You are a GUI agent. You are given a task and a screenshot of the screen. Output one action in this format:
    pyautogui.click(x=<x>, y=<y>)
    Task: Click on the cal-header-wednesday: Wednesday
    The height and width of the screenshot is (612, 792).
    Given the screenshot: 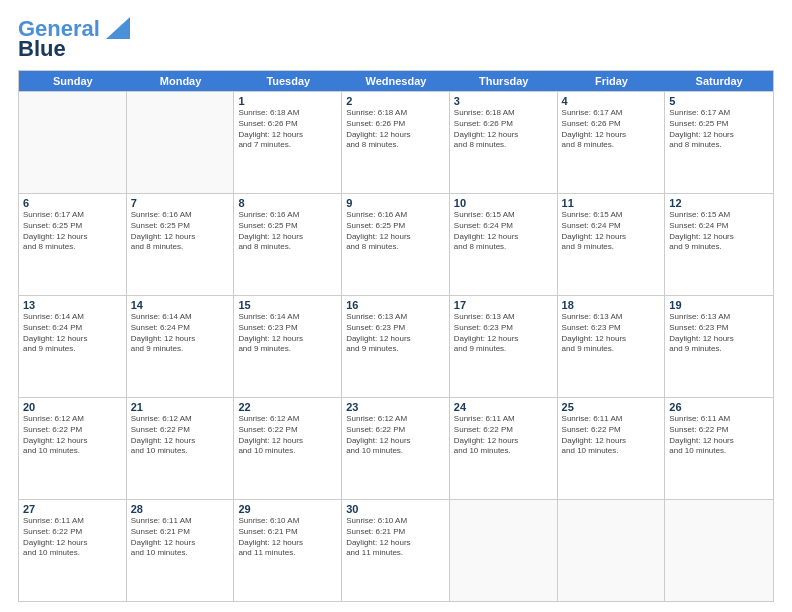 What is the action you would take?
    pyautogui.click(x=396, y=81)
    